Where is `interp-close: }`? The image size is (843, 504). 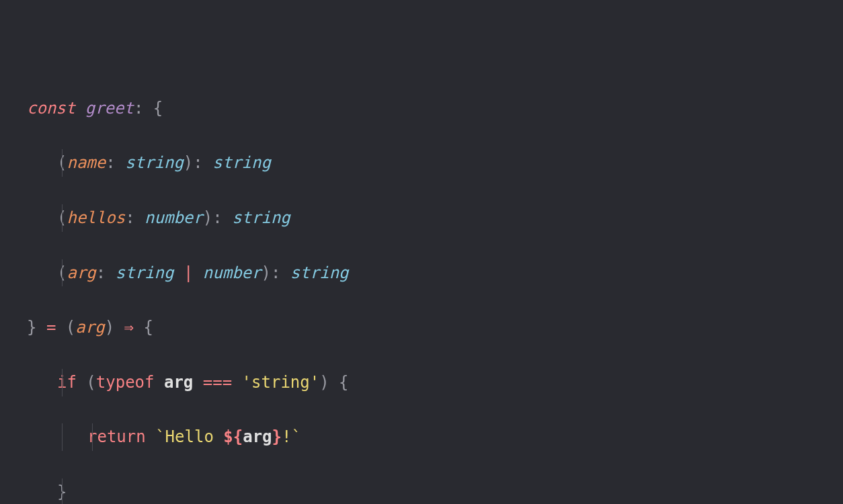 interp-close: } is located at coordinates (277, 437).